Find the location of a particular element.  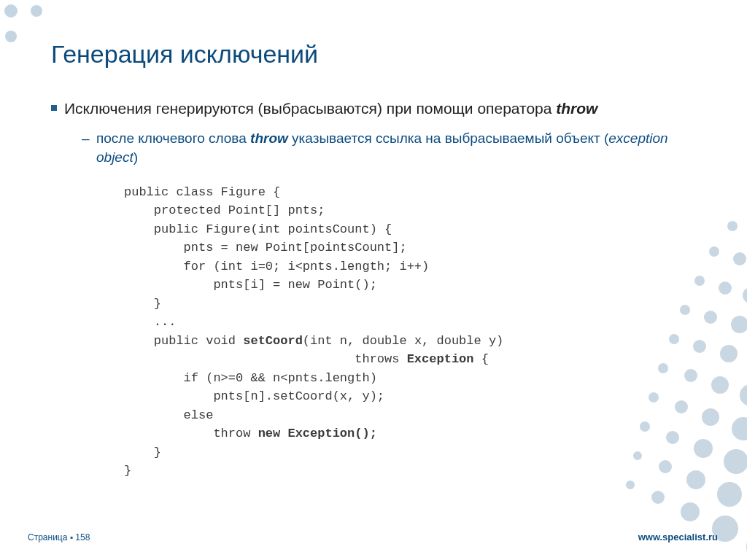

footer-page: Страница ▪ 158 is located at coordinates (58, 537).